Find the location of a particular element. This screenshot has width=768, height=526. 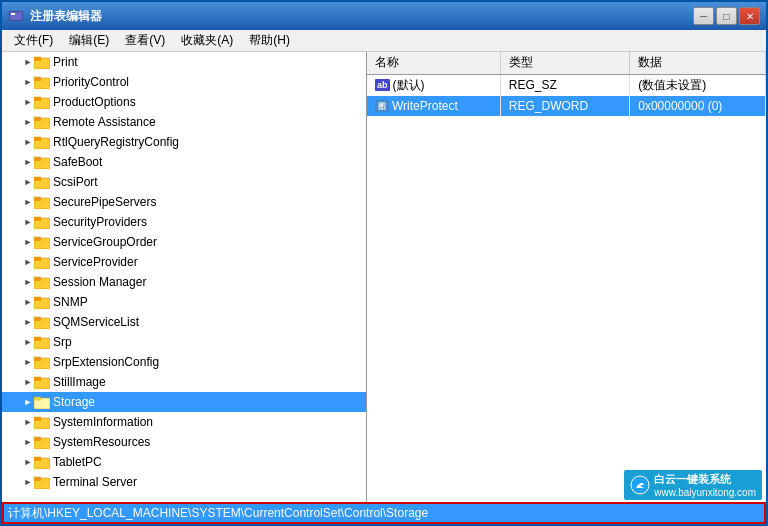

tree-item: ► SecurePipeServers is located at coordinates (184, 202).